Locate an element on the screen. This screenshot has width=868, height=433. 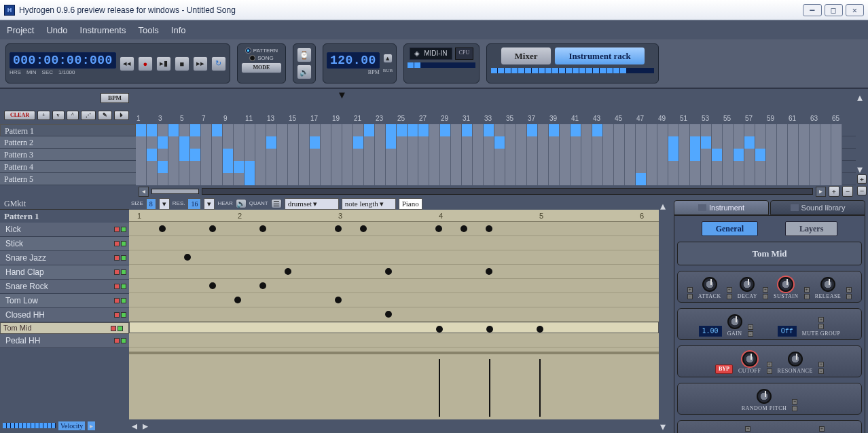
velocity-editor is located at coordinates (394, 385).